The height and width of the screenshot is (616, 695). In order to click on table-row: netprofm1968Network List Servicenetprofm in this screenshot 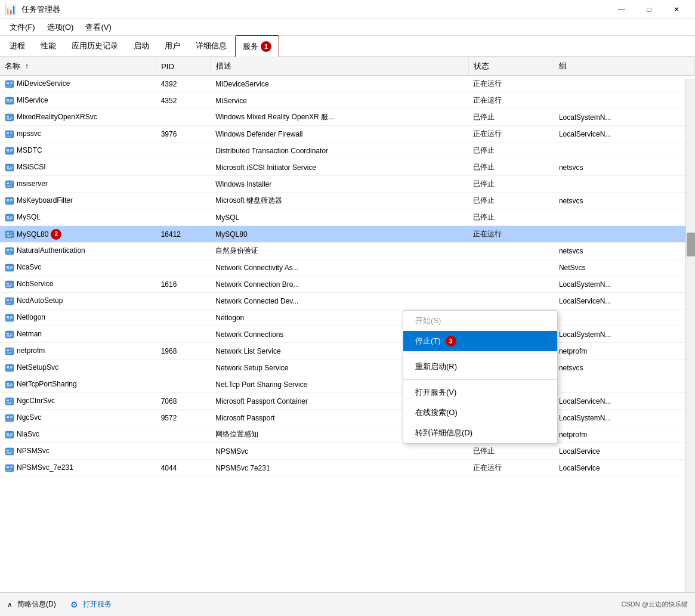, I will do `click(347, 351)`.